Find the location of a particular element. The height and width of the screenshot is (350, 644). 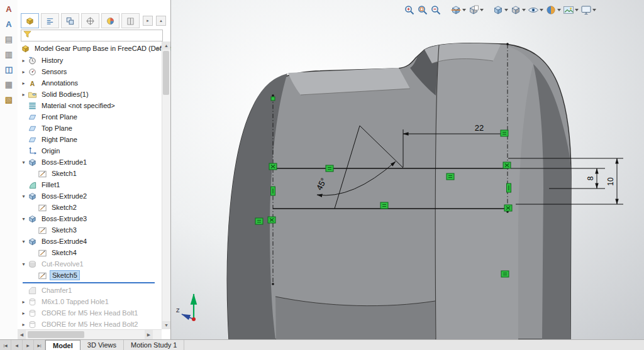

tree-item-m6x1-0-tapped-hole1: ▸M6x1.0 Tapped Hole1 is located at coordinates (89, 302).